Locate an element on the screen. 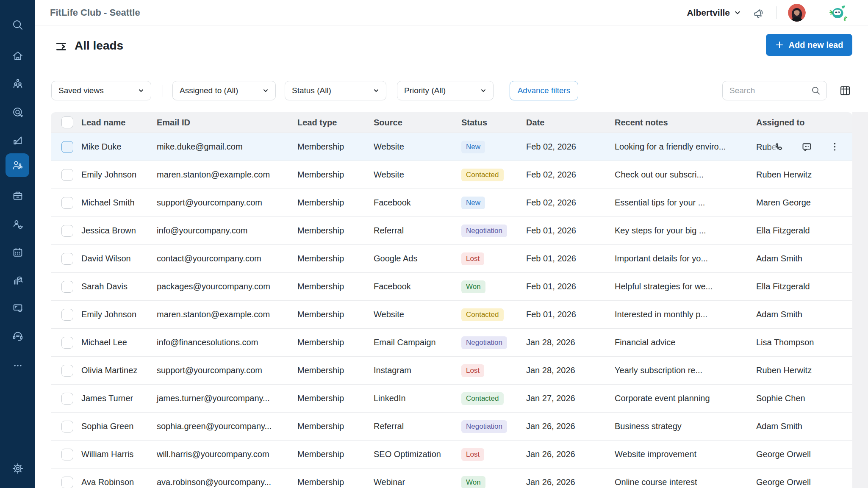 This screenshot has height=488, width=868. table-row: David Wilson contact@yourcompany.com Mem… is located at coordinates (452, 259).